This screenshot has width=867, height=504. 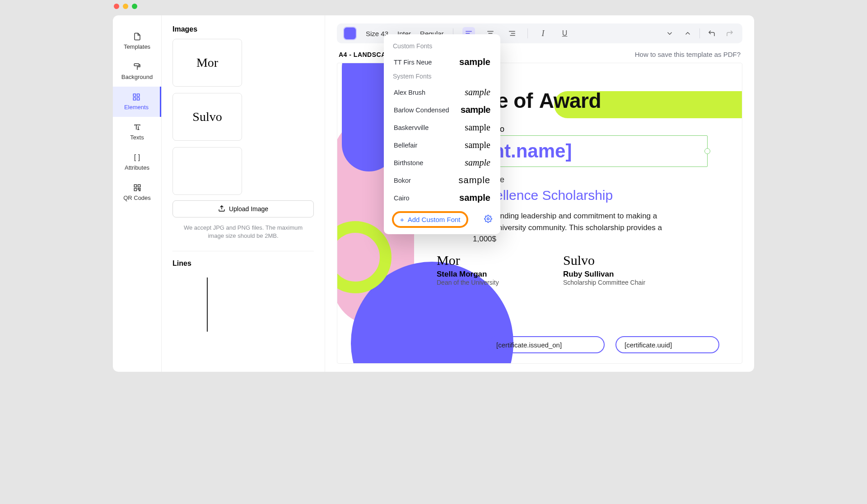 I want to click on help-link: How to save this template as PDF?, so click(x=688, y=54).